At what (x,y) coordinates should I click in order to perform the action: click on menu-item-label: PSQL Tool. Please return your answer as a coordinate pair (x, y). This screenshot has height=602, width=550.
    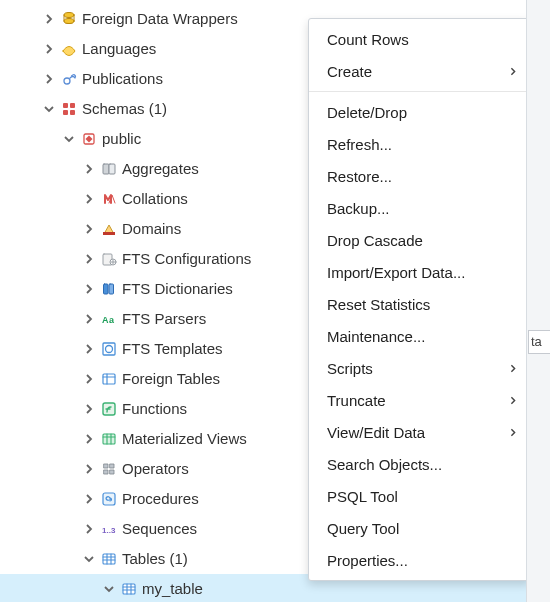
    Looking at the image, I should click on (362, 496).